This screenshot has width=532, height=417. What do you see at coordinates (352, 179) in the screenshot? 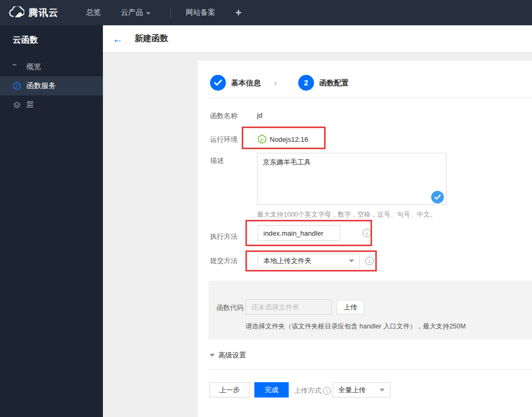
I see `description-textarea: 京东薅羊毛工具` at bounding box center [352, 179].